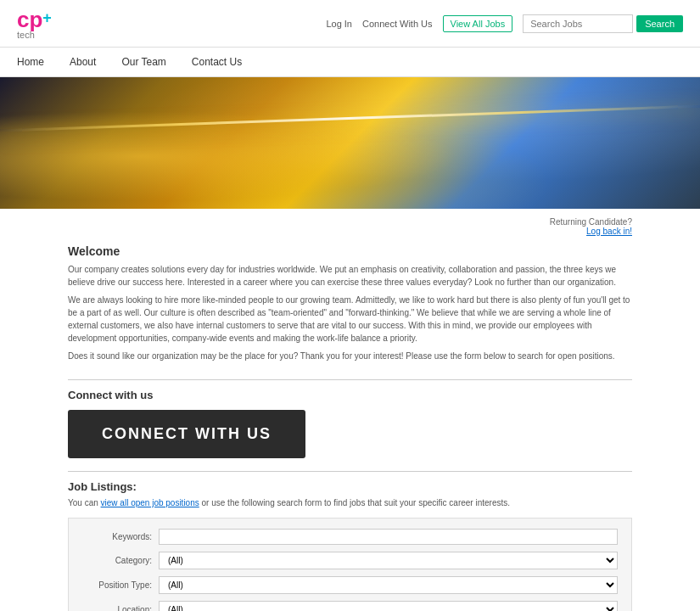  What do you see at coordinates (83, 62) in the screenshot?
I see `nav-about: About` at bounding box center [83, 62].